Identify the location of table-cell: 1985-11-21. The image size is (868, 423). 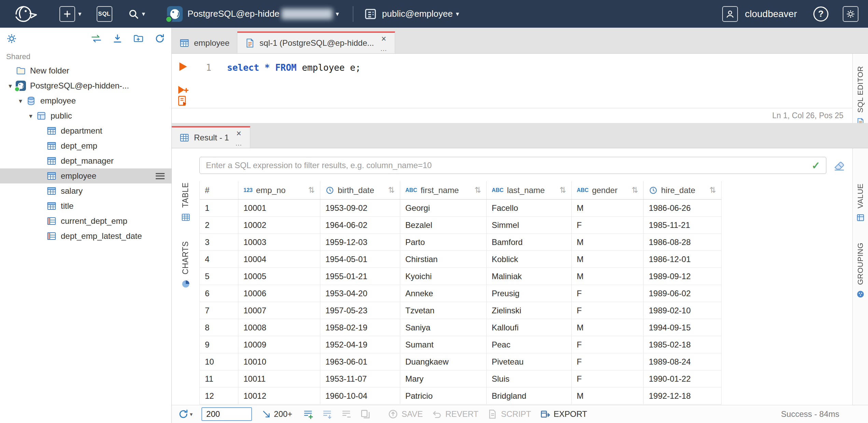
(683, 225).